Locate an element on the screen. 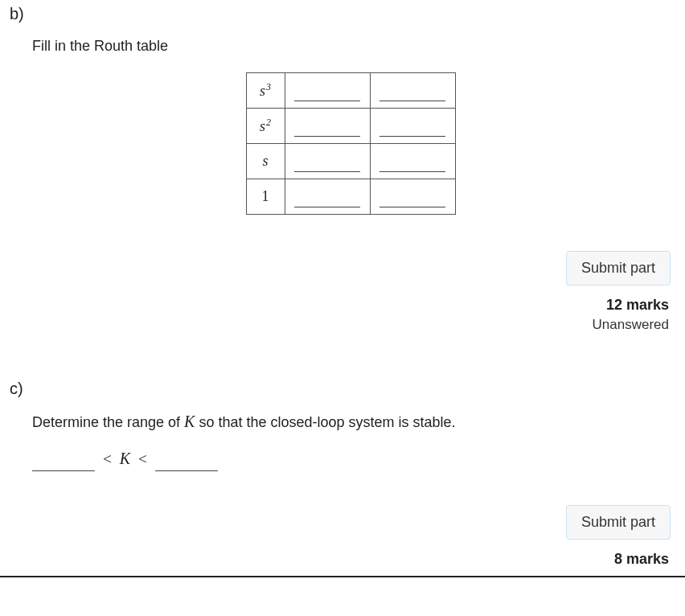 This screenshot has width=685, height=616. part-c-label: c) is located at coordinates (339, 389).